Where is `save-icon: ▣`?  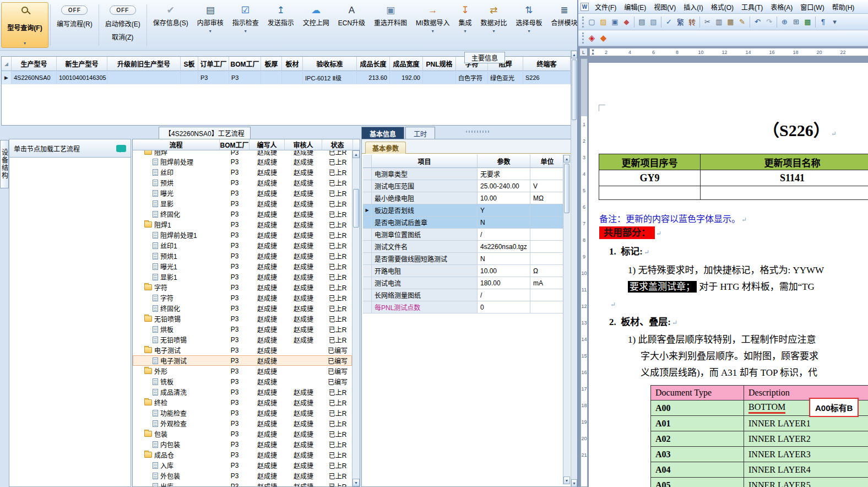 save-icon: ▣ is located at coordinates (615, 22).